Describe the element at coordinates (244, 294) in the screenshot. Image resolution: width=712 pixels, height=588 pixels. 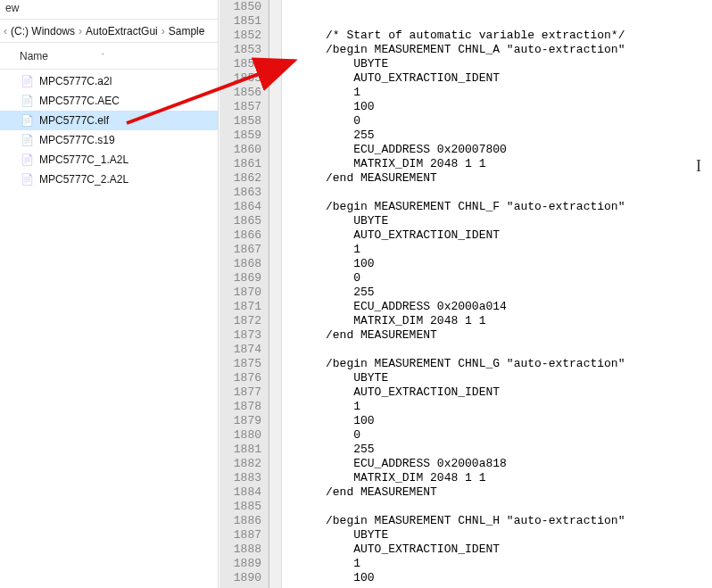
I see `line-gutter: 1850185118521853185418551856185718581859…` at that location.